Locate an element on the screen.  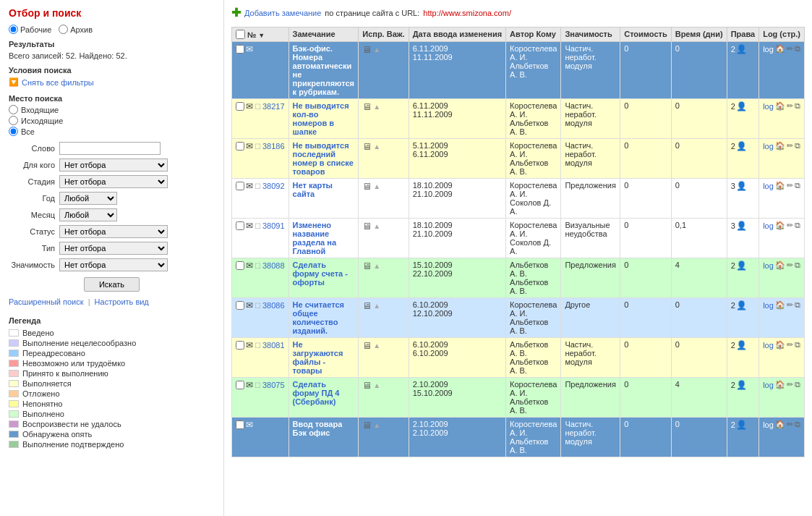
num-link: 38091 is located at coordinates (273, 226).